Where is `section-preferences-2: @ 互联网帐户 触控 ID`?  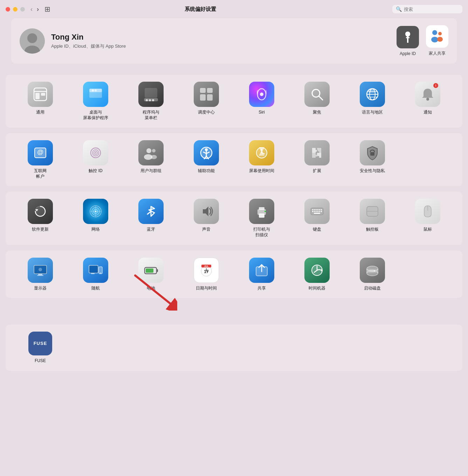
section-preferences-2: @ 互联网帐户 触控 ID is located at coordinates (234, 160).